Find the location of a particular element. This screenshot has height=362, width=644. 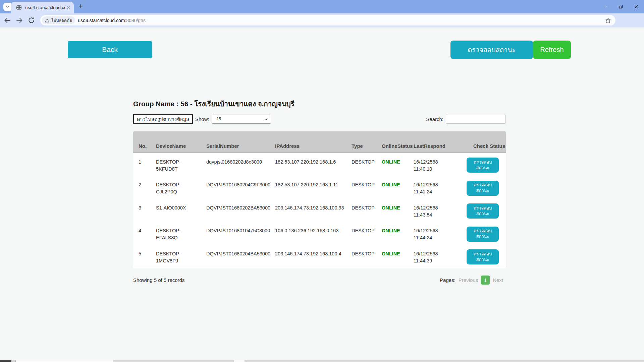

search-input is located at coordinates (476, 119).